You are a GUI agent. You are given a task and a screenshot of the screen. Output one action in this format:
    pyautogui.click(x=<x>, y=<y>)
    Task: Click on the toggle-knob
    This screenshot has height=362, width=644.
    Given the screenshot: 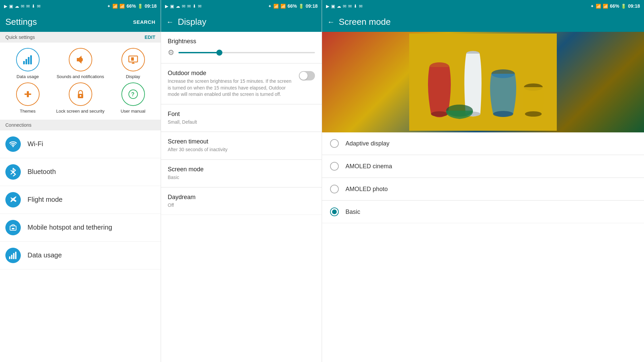 What is the action you would take?
    pyautogui.click(x=304, y=76)
    